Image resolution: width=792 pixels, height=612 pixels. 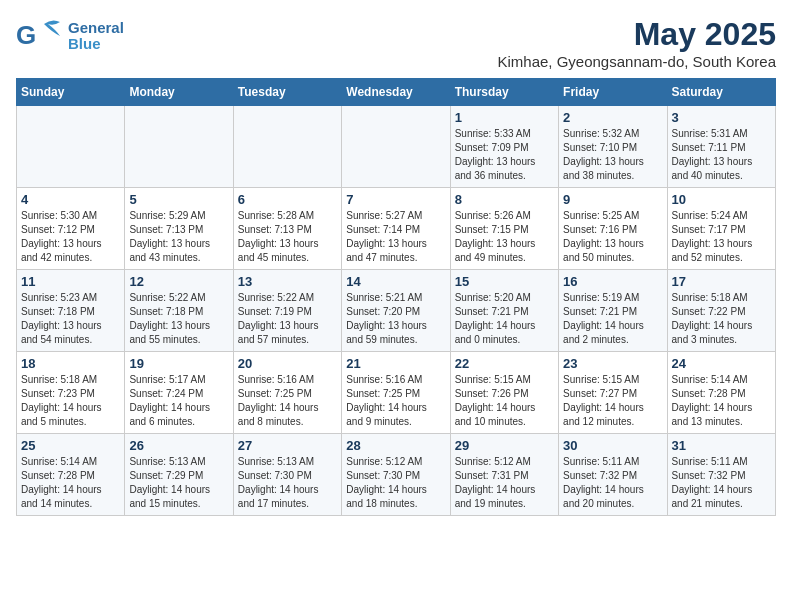 I want to click on day-info: Sunrise: 5:12 AM Sunset: 7:30 PM Dayligh…, so click(x=396, y=483).